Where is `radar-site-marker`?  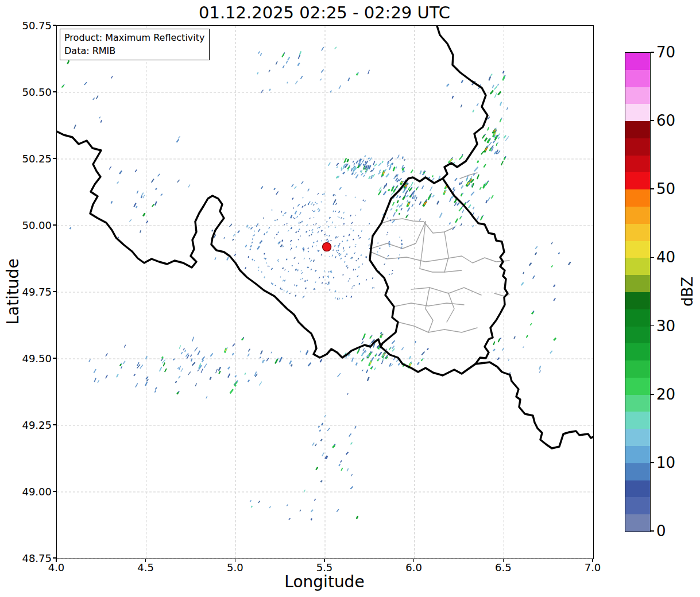 radar-site-marker is located at coordinates (327, 247).